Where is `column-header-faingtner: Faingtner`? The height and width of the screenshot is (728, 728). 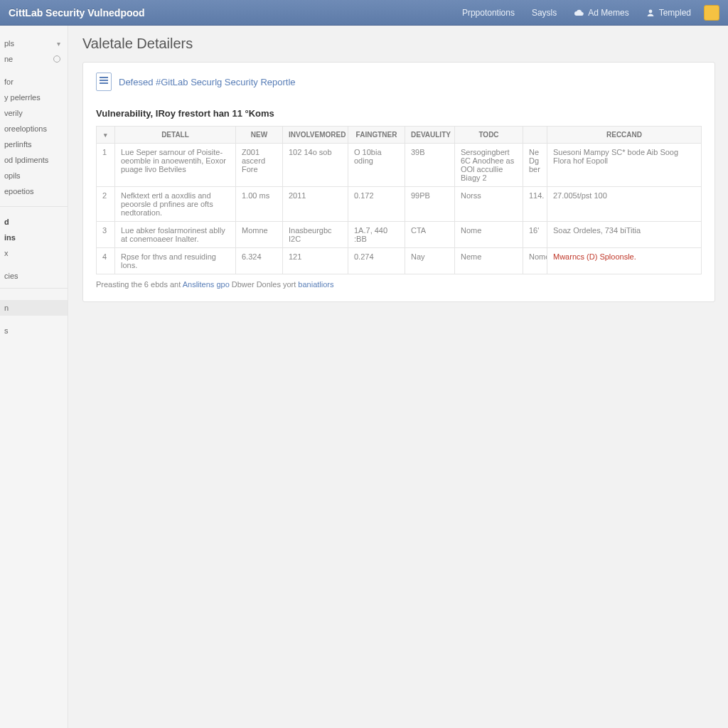 column-header-faingtner: Faingtner is located at coordinates (377, 135).